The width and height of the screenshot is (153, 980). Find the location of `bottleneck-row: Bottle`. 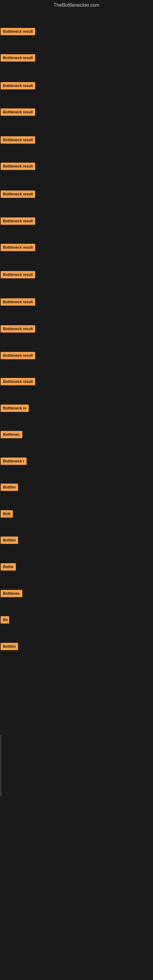

bottleneck-row: Bottle is located at coordinates (8, 568).